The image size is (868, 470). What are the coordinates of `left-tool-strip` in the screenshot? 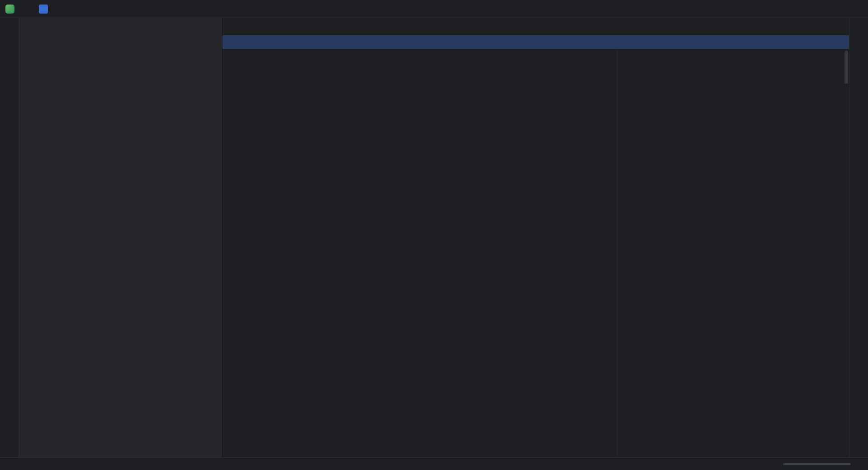 It's located at (9, 238).